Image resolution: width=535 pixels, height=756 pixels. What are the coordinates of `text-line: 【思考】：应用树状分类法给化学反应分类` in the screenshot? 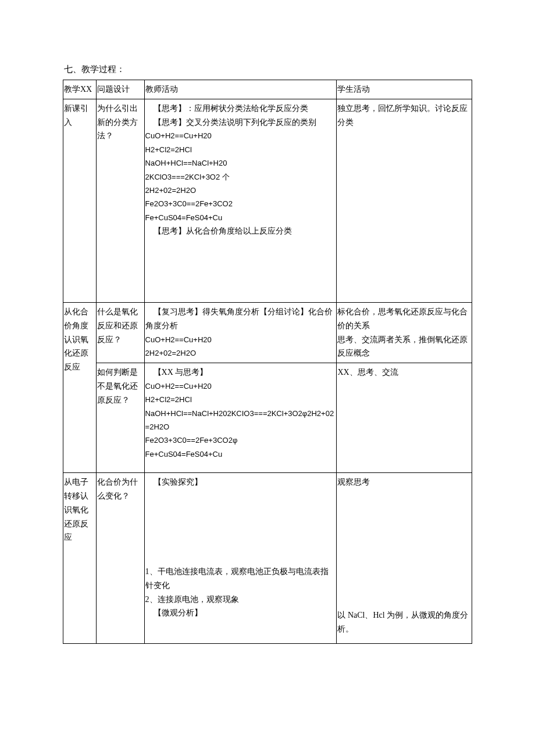 It's located at (241, 109).